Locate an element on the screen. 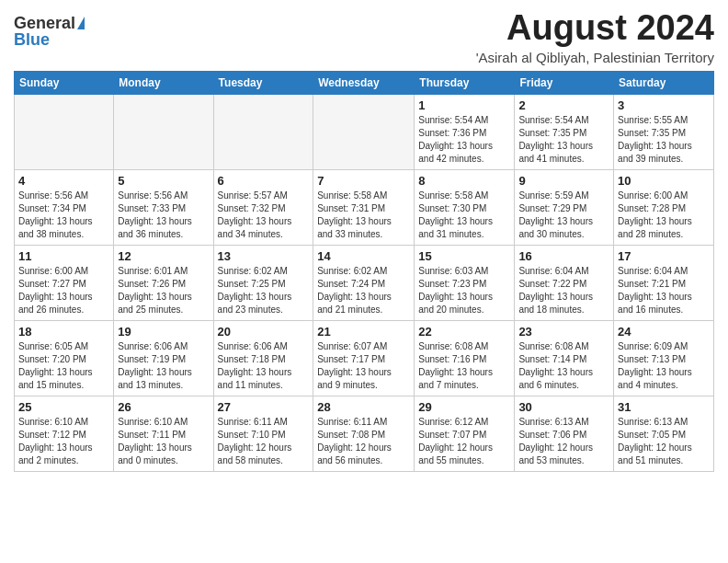 The image size is (728, 563). calendar-cell: 21Sunrise: 6:07 AM Sunset: 7:17 PM Dayli… is located at coordinates (364, 358).